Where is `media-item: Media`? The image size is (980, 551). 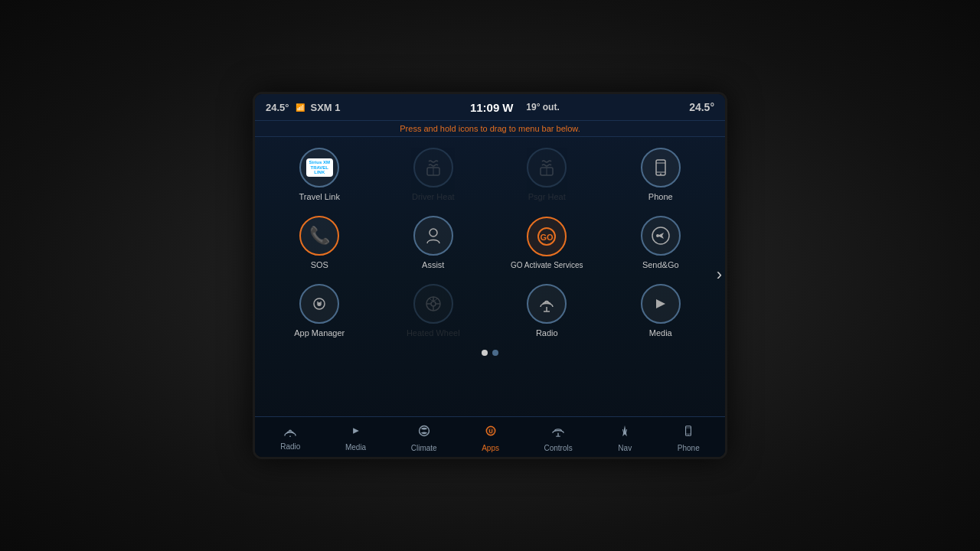 media-item: Media is located at coordinates (661, 311).